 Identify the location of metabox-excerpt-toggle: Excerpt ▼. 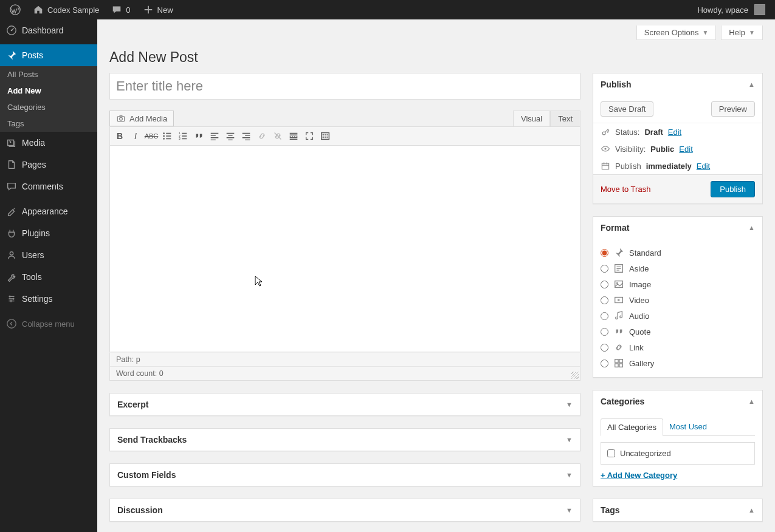
(345, 404).